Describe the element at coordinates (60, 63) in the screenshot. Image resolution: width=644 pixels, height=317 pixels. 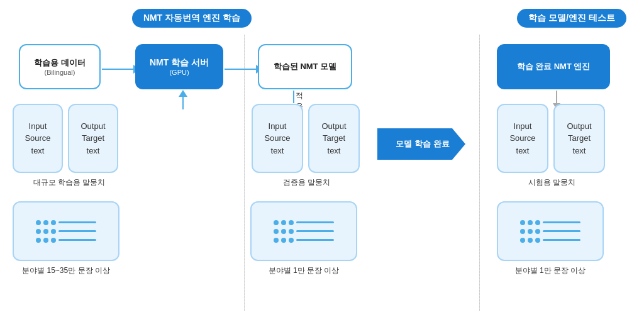
I see `training-data-title: 학습용 데이터` at that location.